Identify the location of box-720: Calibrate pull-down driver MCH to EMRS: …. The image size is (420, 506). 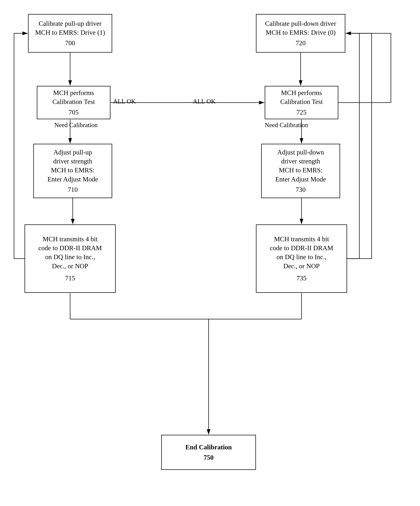
(301, 33).